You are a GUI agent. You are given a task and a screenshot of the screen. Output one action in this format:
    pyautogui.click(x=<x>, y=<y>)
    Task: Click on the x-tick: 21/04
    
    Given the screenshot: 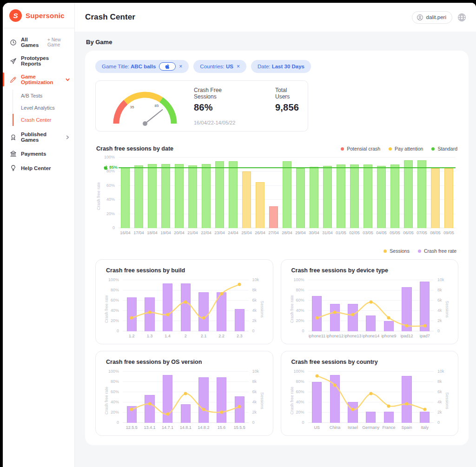 What is the action you would take?
    pyautogui.click(x=192, y=233)
    